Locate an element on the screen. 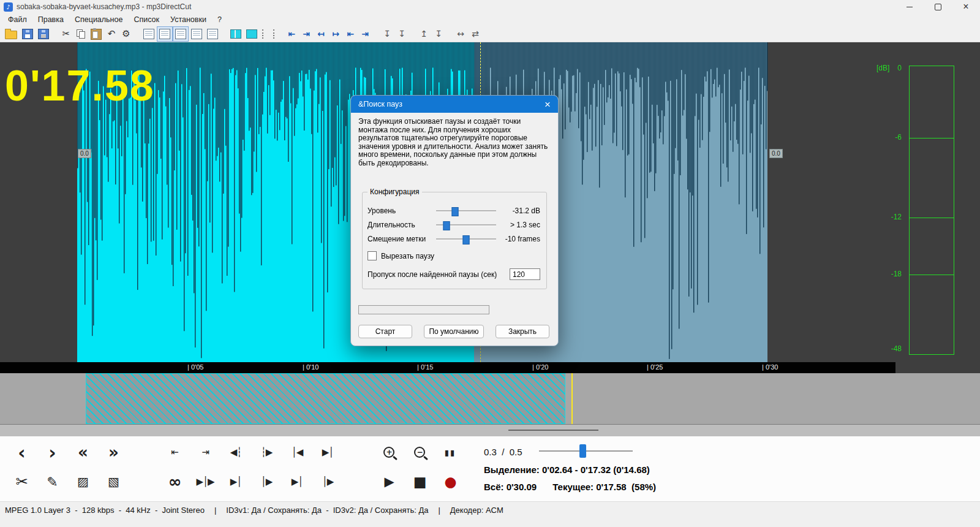  jump-end-button: ⇥ is located at coordinates (205, 452).